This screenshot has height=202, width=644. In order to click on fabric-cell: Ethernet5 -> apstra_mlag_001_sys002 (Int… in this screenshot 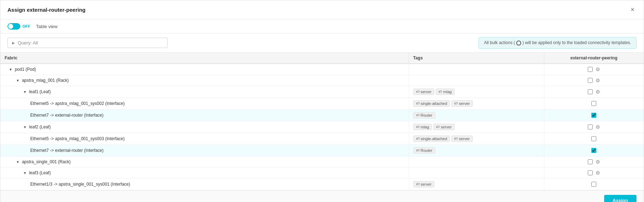, I will do `click(204, 103)`.